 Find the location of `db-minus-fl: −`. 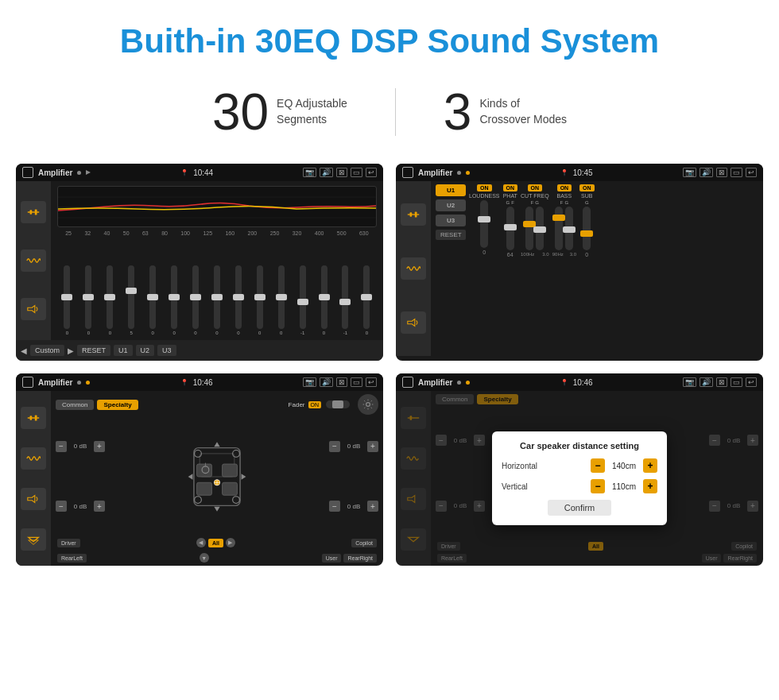

db-minus-fl: − is located at coordinates (61, 447).